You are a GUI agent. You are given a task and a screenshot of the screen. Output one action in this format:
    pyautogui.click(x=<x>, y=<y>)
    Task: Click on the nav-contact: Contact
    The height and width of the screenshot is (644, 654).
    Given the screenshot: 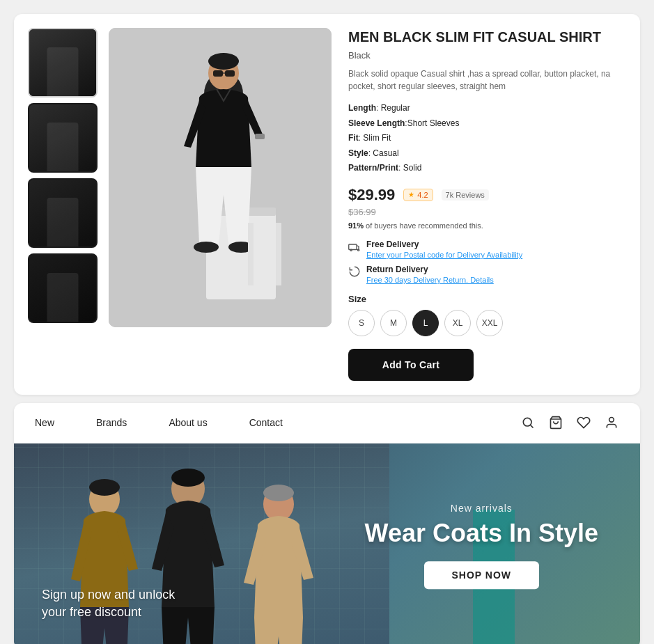 What is the action you would take?
    pyautogui.click(x=266, y=423)
    